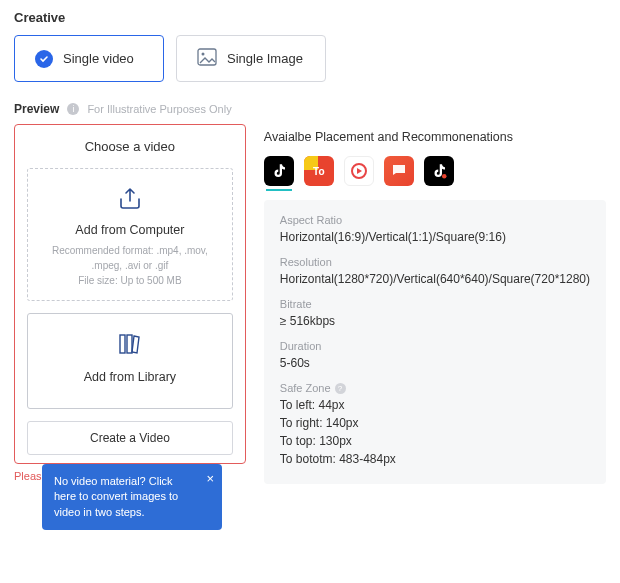 The height and width of the screenshot is (583, 620). What do you see at coordinates (132, 497) in the screenshot?
I see `tooltip-no-video: × No video material? Click here to conve…` at bounding box center [132, 497].